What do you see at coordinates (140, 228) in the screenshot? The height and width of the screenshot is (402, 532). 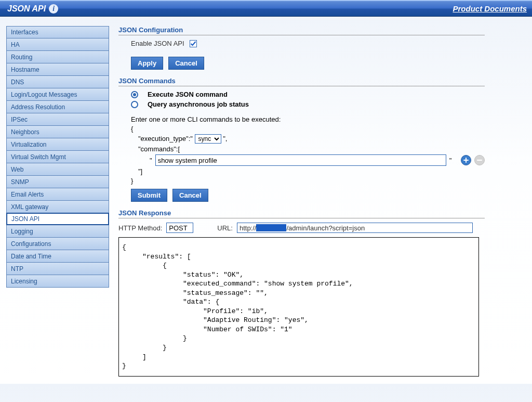 I see `http-method-label: HTTP Method:` at bounding box center [140, 228].